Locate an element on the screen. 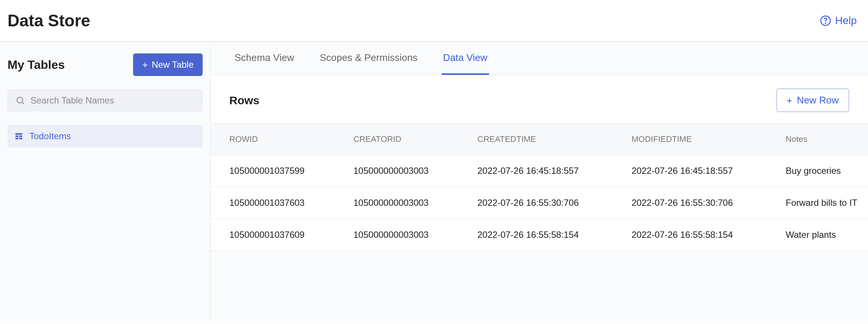 This screenshot has height=324, width=868. table-row: 105000001037599 105000000003003 2022-07-… is located at coordinates (539, 171).